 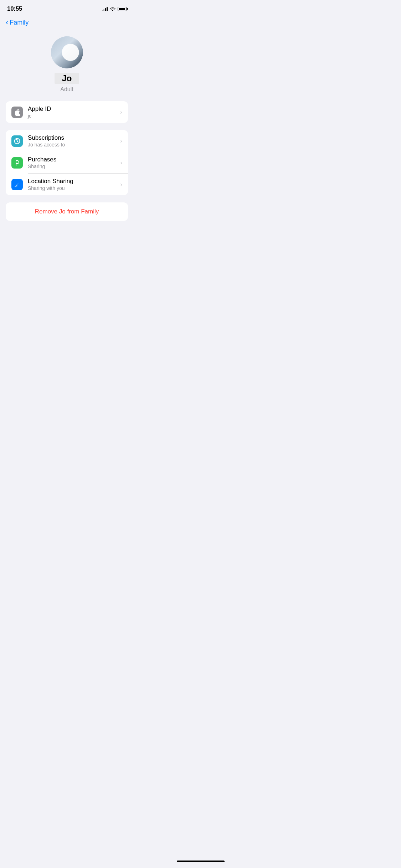 I want to click on purchases-row: Purchases Sharing ›, so click(x=67, y=162).